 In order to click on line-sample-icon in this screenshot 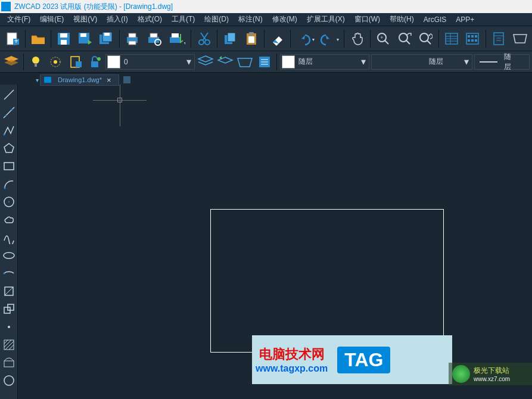, I will do `click(489, 62)`.